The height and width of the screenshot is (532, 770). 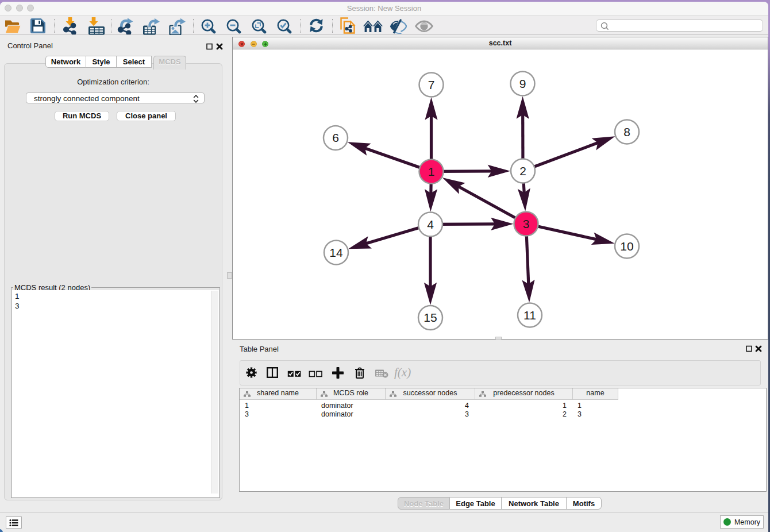 I want to click on svg-text: 15, so click(x=430, y=317).